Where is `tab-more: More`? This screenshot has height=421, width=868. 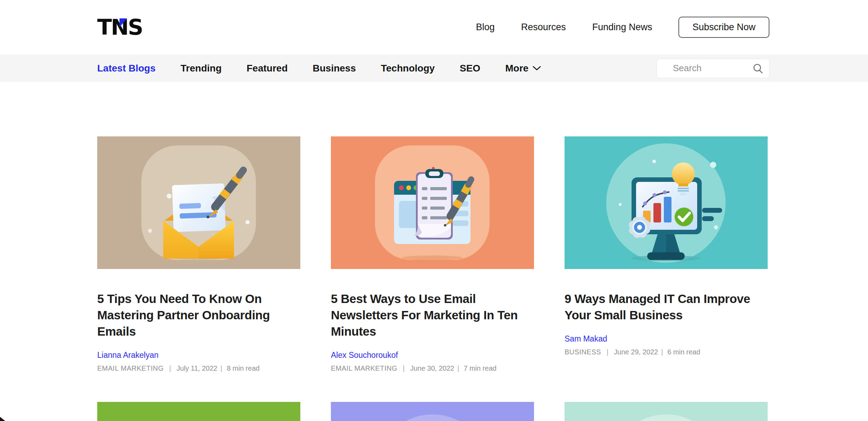 tab-more: More is located at coordinates (523, 68).